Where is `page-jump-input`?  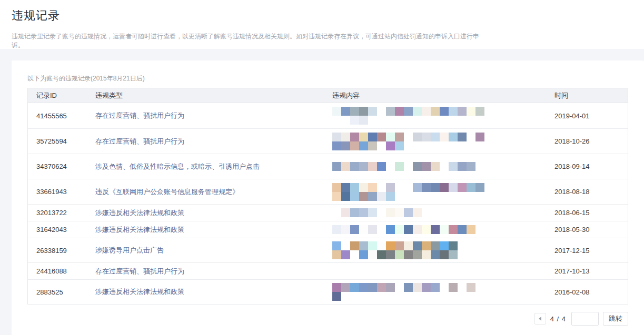 page-jump-input is located at coordinates (585, 319).